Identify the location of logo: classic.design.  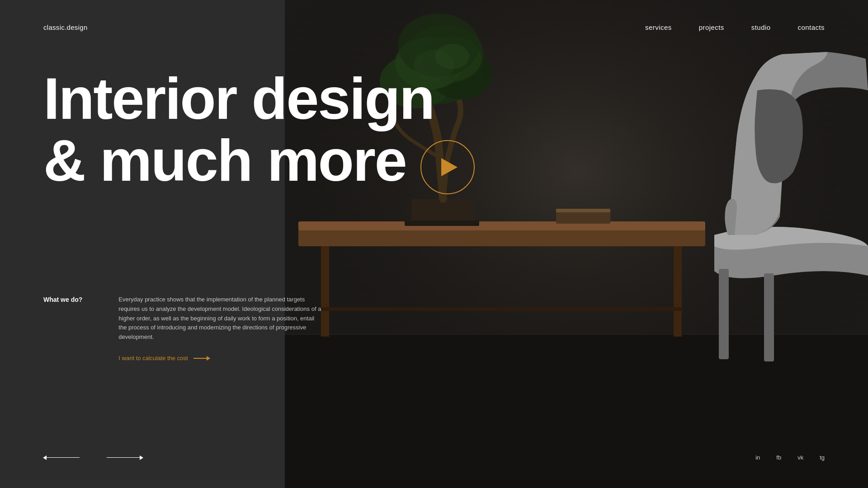
(66, 27).